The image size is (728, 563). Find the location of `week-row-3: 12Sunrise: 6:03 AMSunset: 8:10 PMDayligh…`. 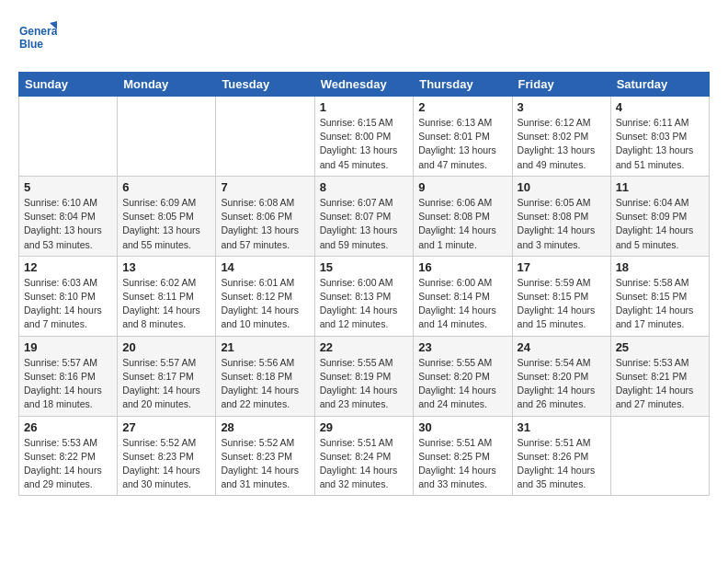

week-row-3: 12Sunrise: 6:03 AMSunset: 8:10 PMDayligh… is located at coordinates (364, 296).